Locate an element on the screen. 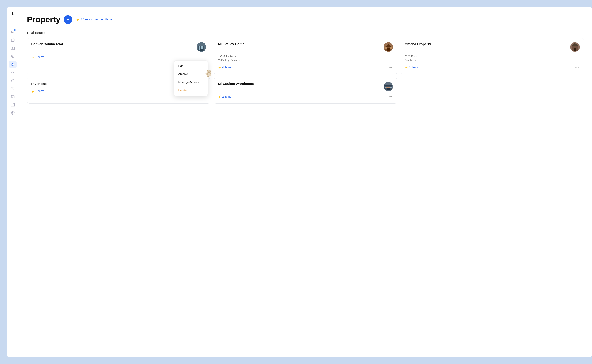  dropdown-menu: Edit Archive Manage Access Delete is located at coordinates (191, 78).